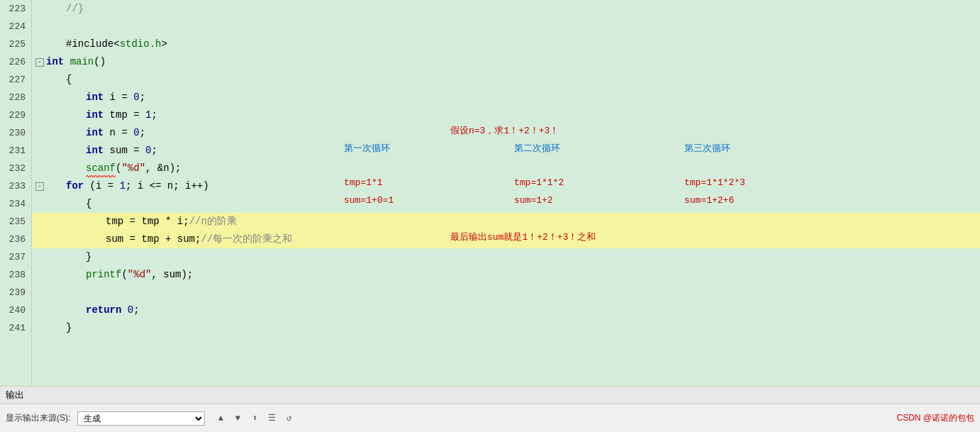 This screenshot has height=432, width=980. What do you see at coordinates (85, 62) in the screenshot?
I see `code-text-226: main()` at bounding box center [85, 62].